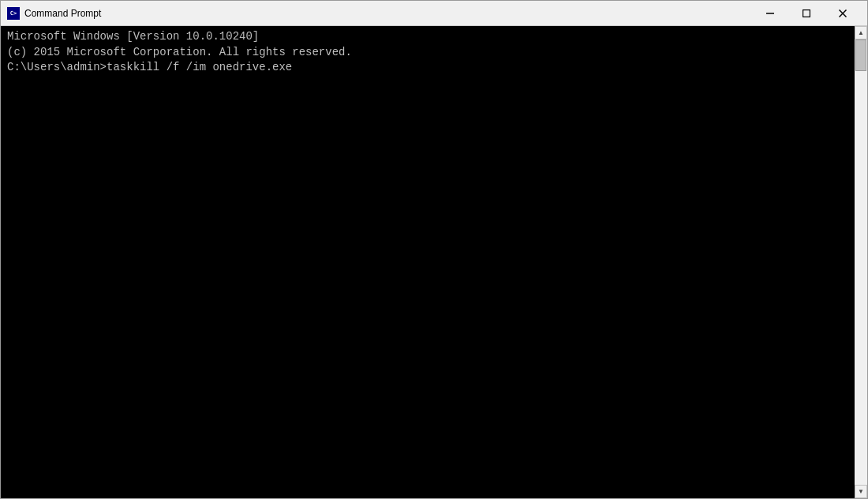 Image resolution: width=868 pixels, height=499 pixels. Describe the element at coordinates (428, 53) in the screenshot. I see `terminal-line-2: (c) 2015 Microsoft Corporation. All righ…` at that location.